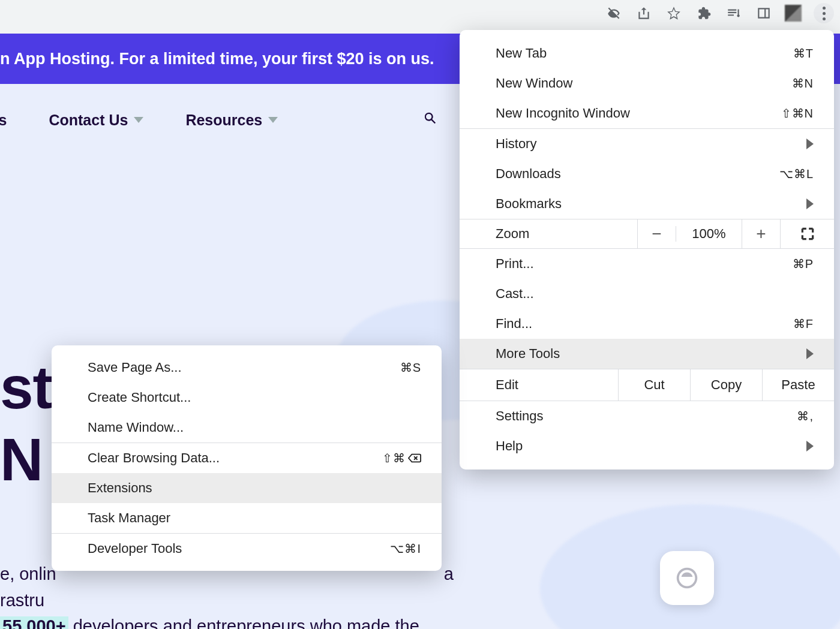 The width and height of the screenshot is (840, 629). What do you see at coordinates (134, 368) in the screenshot?
I see `menu-label: Save Page As...` at bounding box center [134, 368].